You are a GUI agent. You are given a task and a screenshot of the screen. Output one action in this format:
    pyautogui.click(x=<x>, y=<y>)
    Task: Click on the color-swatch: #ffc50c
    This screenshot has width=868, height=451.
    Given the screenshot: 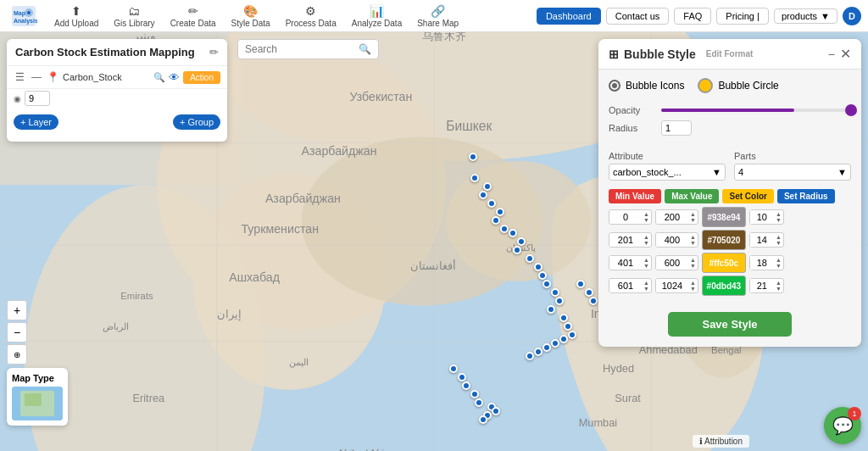 What is the action you would take?
    pyautogui.click(x=724, y=263)
    